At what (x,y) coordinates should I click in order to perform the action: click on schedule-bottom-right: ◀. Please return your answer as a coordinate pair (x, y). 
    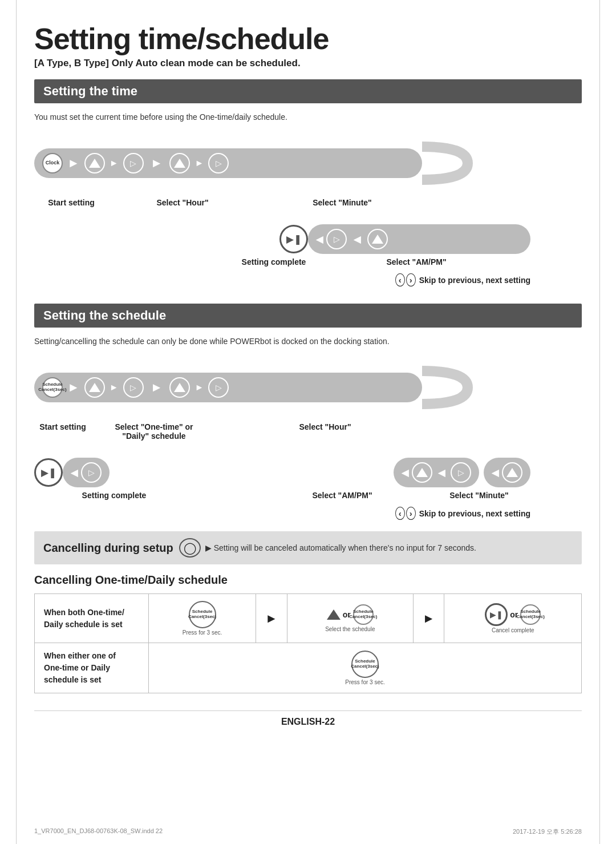
    Looking at the image, I should click on (507, 473).